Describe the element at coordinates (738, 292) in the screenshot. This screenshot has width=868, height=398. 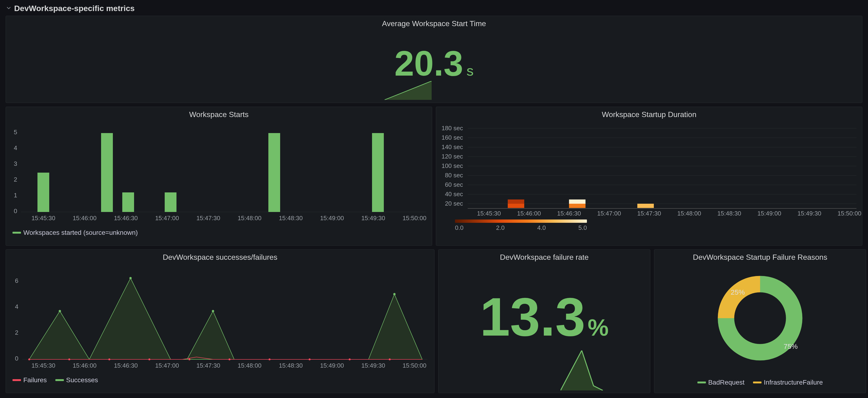
I see `slice-label-25: 25%` at that location.